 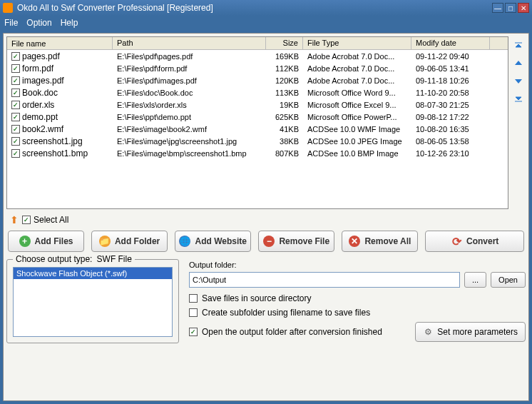 What do you see at coordinates (53, 141) in the screenshot?
I see `cell-filename: screenshot1.jpg` at bounding box center [53, 141].